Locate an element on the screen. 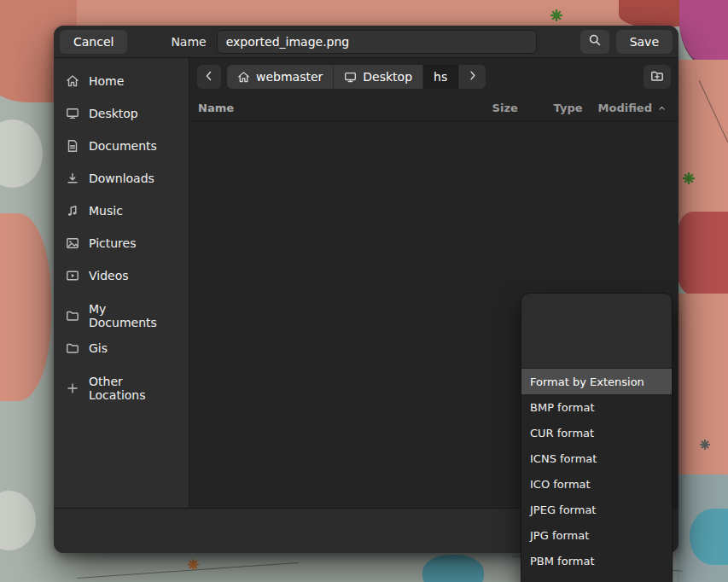 The width and height of the screenshot is (728, 582). pictures-icon is located at coordinates (73, 243).